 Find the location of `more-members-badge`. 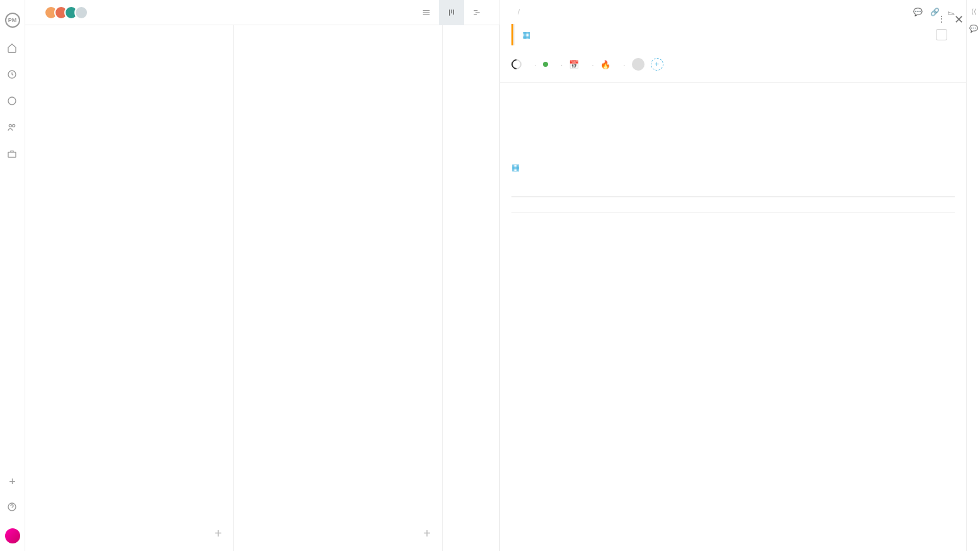

more-members-badge is located at coordinates (81, 13).